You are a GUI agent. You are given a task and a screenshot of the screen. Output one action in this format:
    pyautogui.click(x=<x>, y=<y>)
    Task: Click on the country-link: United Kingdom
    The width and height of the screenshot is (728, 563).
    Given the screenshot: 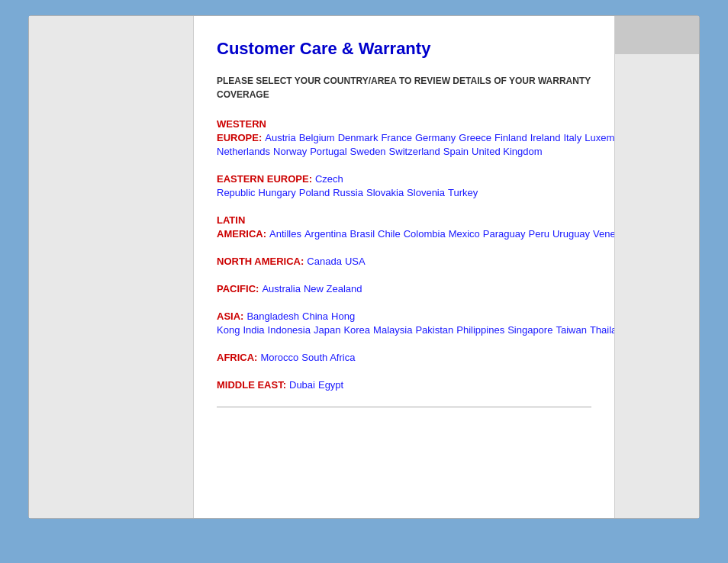 What is the action you would take?
    pyautogui.click(x=507, y=151)
    